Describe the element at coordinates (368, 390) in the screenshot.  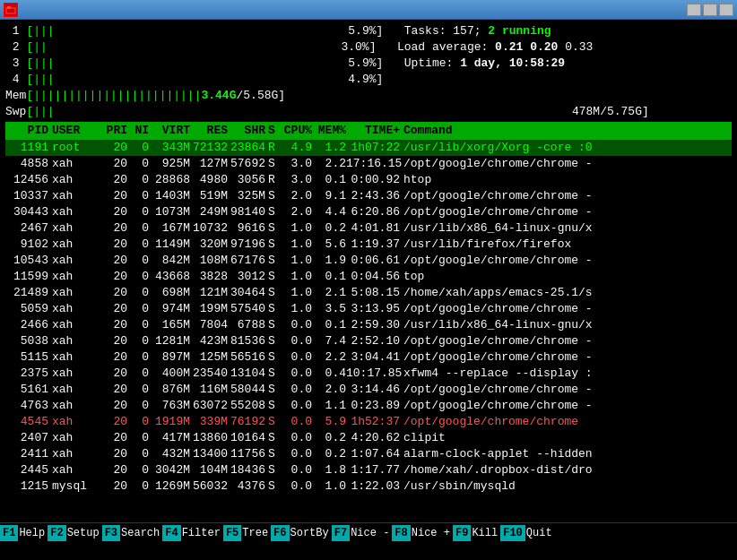
I see `table-row: 5161 xah200876M116M58044S0.02.03:14.46/o…` at that location.